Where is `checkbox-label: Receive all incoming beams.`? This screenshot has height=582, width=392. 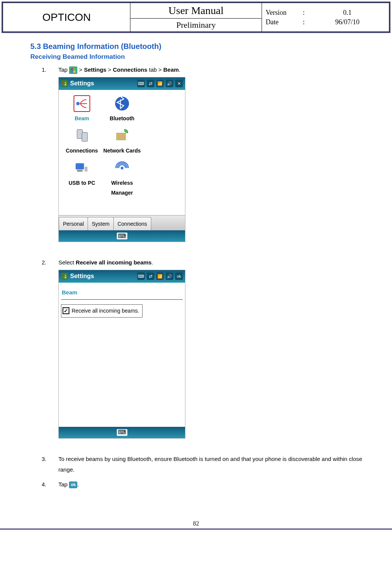 checkbox-label: Receive all incoming beams. is located at coordinates (105, 311).